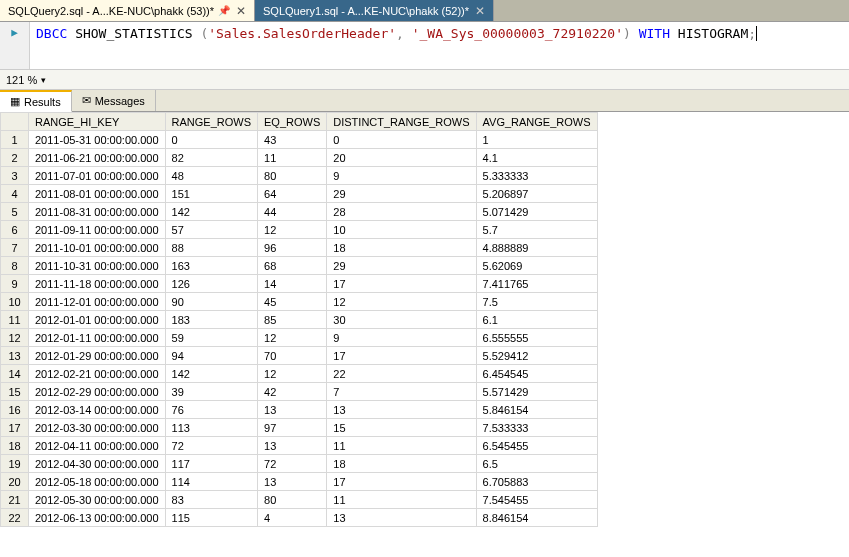 The image size is (849, 557). Describe the element at coordinates (211, 446) in the screenshot. I see `grid-cell: 72` at that location.